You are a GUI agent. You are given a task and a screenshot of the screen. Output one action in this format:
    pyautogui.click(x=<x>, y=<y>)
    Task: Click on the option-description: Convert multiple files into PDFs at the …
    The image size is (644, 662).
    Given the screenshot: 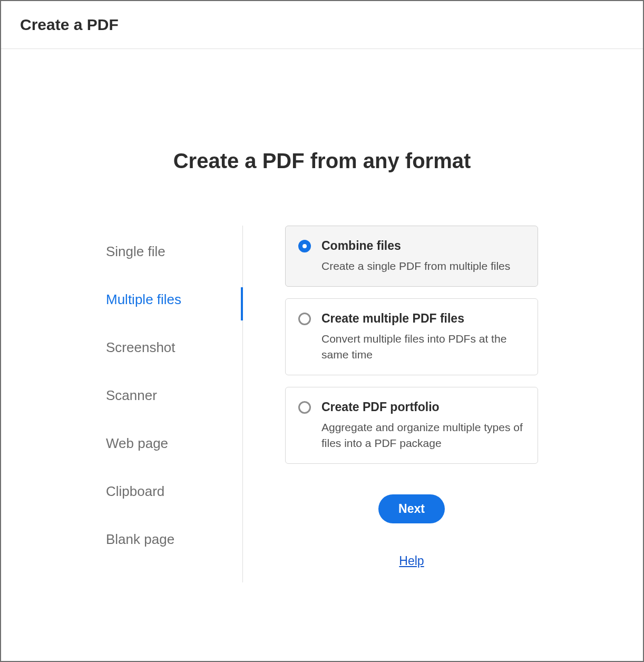 What is the action you would take?
    pyautogui.click(x=423, y=347)
    